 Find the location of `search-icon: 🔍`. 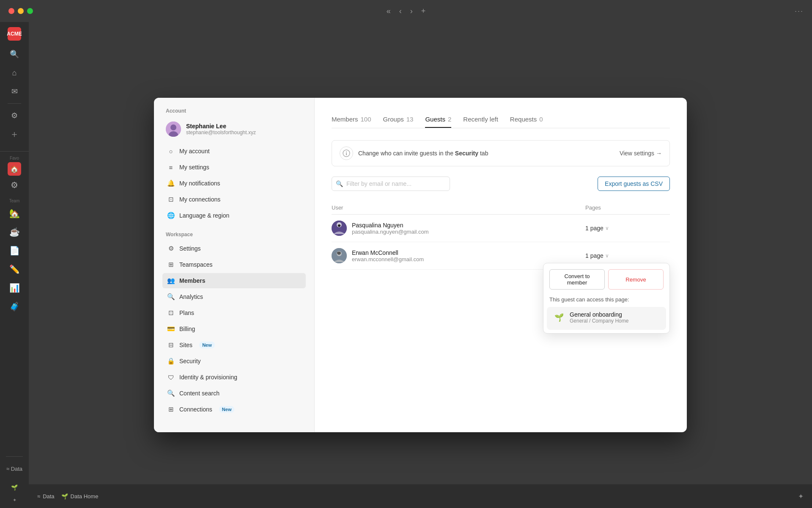

search-icon: 🔍 is located at coordinates (14, 54).